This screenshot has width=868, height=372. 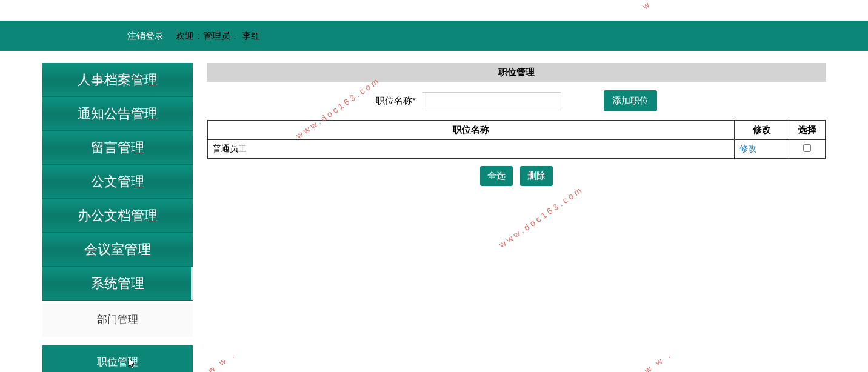 I want to click on position-table: 职位名称 修改 选择 普通员工 修改, so click(x=516, y=139).